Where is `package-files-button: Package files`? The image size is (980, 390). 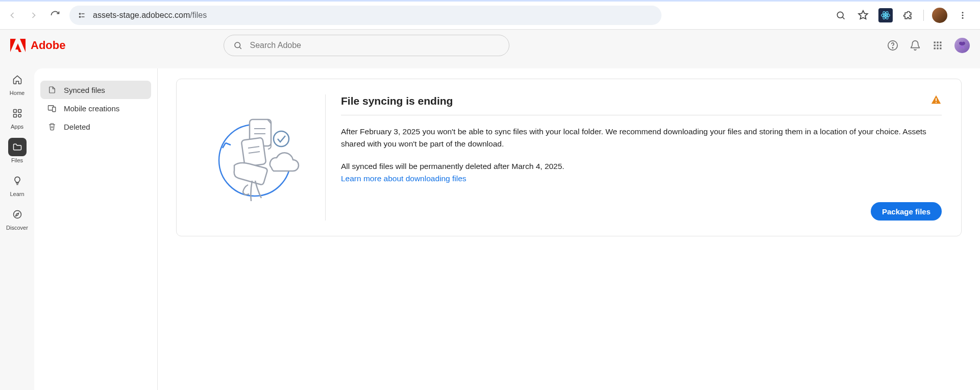
package-files-button: Package files is located at coordinates (906, 211).